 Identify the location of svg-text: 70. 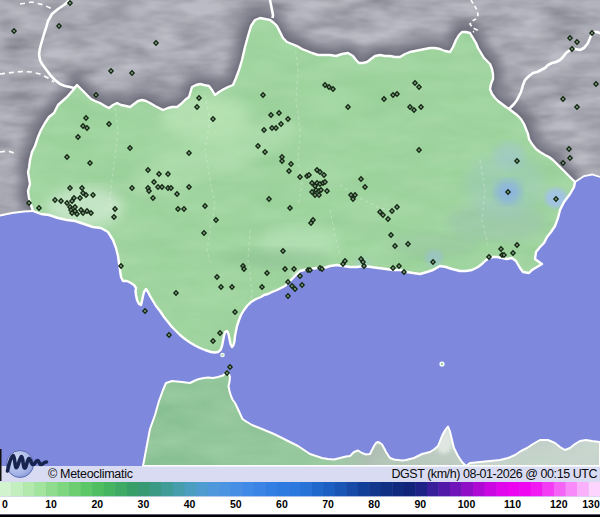
(328, 504).